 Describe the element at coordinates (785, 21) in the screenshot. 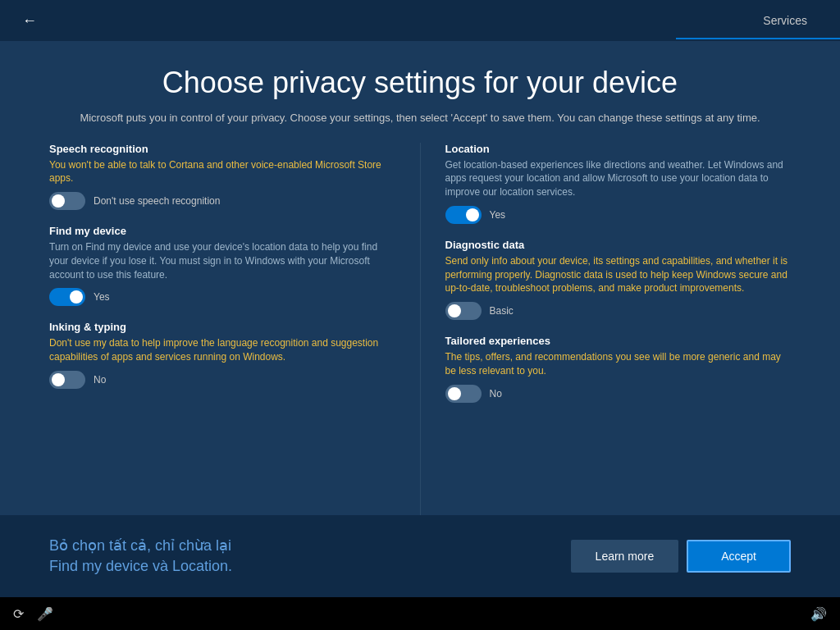

I see `topbar-title: Services` at that location.